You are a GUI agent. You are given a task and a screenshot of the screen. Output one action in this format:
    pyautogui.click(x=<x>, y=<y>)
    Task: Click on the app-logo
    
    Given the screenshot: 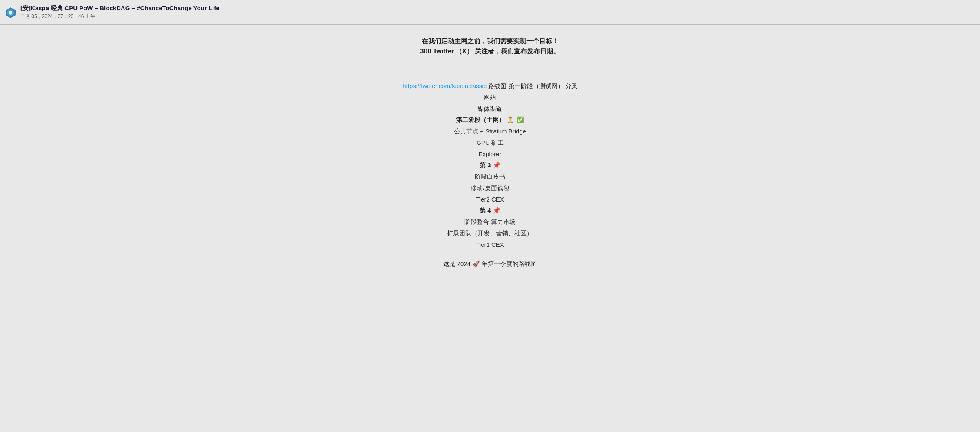 What is the action you would take?
    pyautogui.click(x=11, y=12)
    